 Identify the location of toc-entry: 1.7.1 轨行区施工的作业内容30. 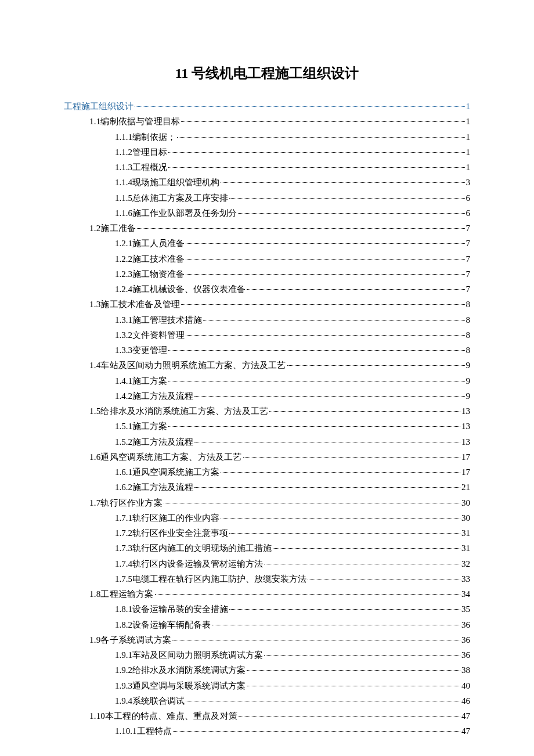
(267, 518).